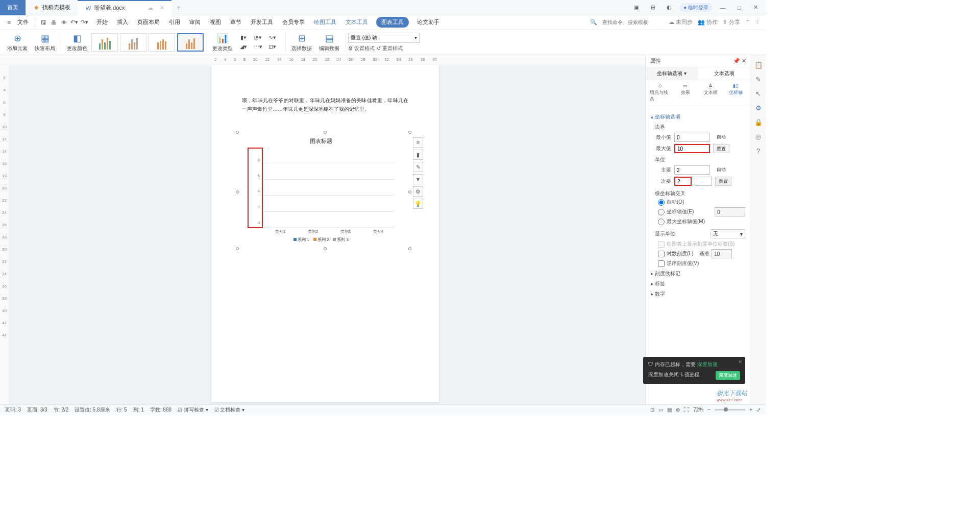 This screenshot has height=531, width=980. What do you see at coordinates (670, 409) in the screenshot?
I see `view-mode-3: ▤` at bounding box center [670, 409].